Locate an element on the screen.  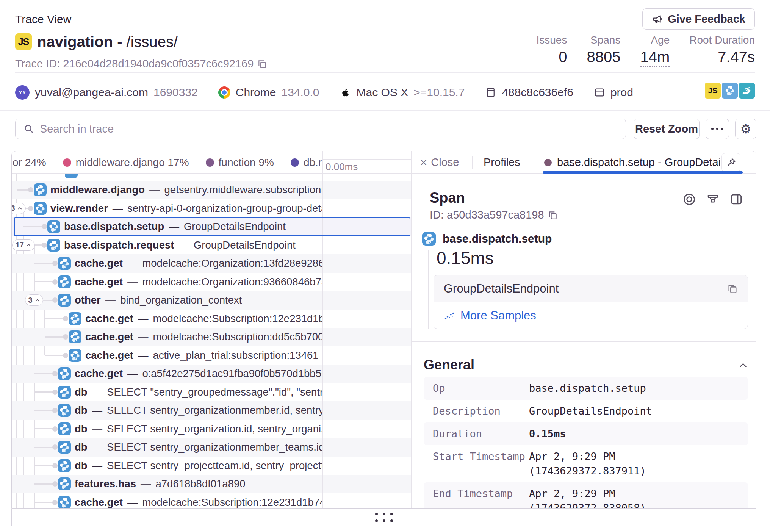
collapse-pill: 17 is located at coordinates (23, 245).